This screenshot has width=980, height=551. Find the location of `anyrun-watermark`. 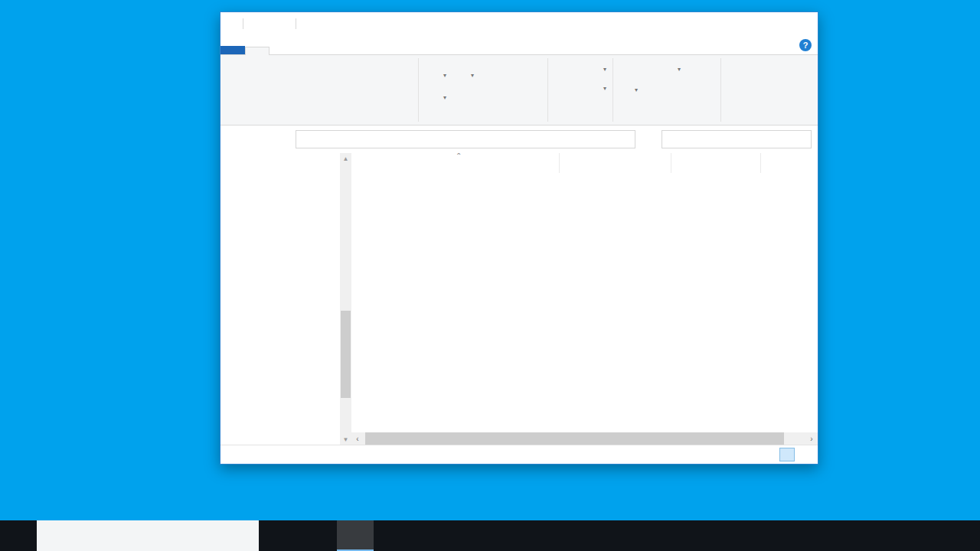

anyrun-watermark is located at coordinates (946, 500).